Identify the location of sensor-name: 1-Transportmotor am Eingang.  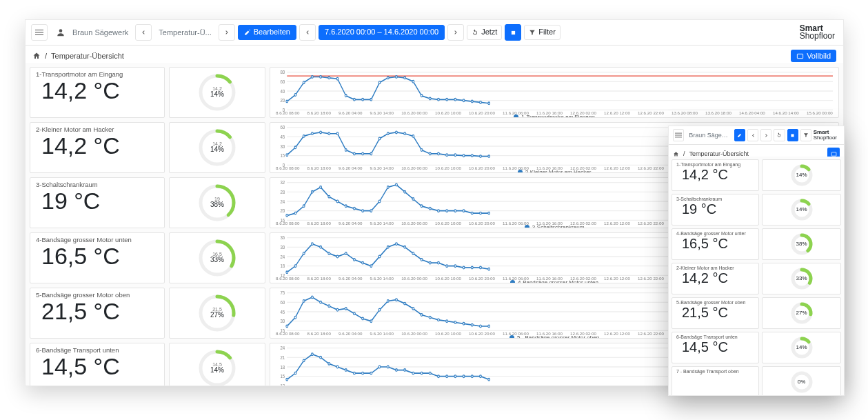
(716, 164).